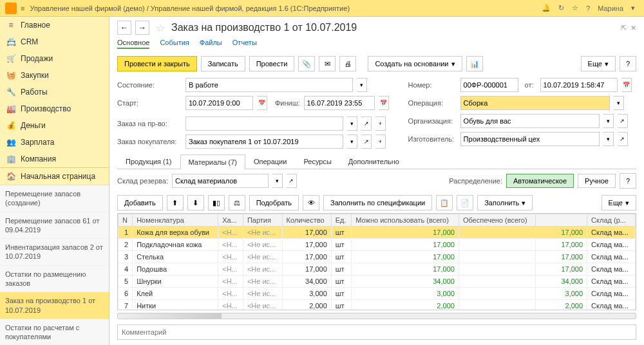 The width and height of the screenshot is (644, 345). I want to click on subnav-main: Основное, so click(133, 43).